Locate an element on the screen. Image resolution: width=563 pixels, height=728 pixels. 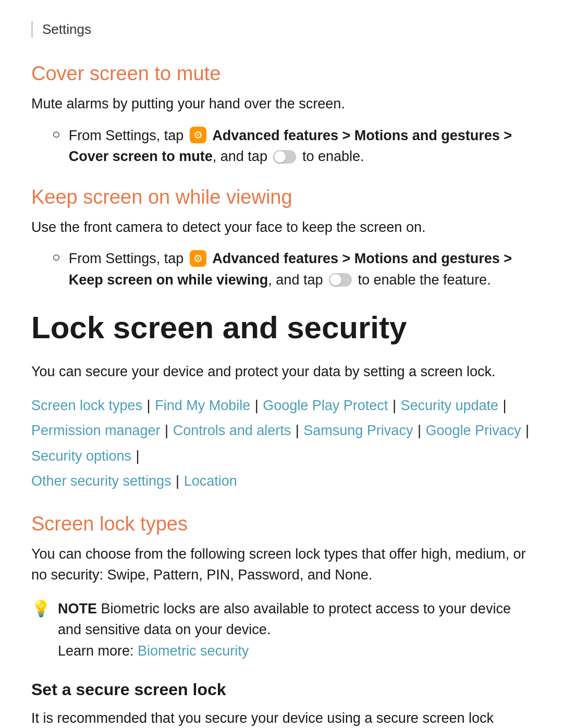
link-controls-alerts: Controls and alerts is located at coordinates (232, 430).